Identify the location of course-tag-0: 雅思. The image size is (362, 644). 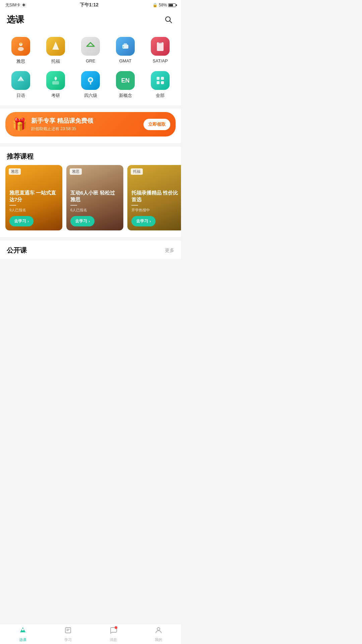
(15, 172).